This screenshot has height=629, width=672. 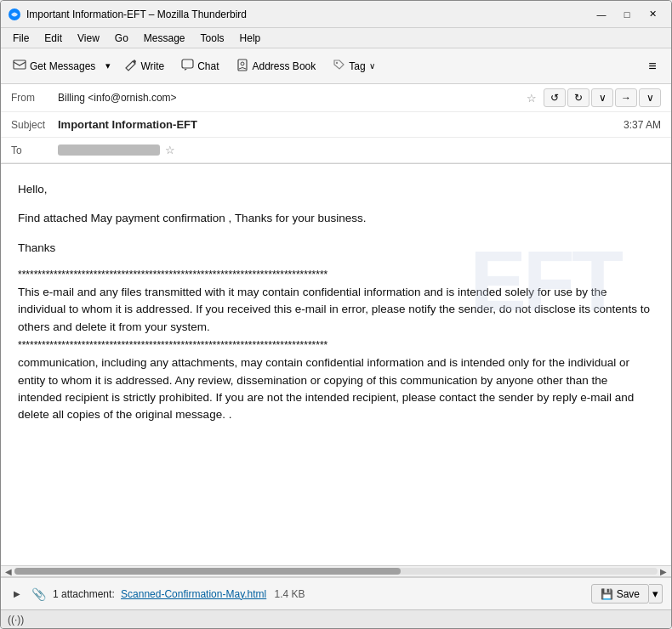 I want to click on expand-button: ∨, so click(x=602, y=98).